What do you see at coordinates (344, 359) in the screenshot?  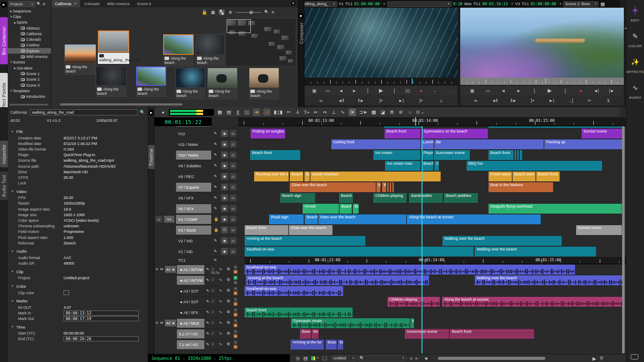 I see `sequence-dropdown: Untitled▼` at bounding box center [344, 359].